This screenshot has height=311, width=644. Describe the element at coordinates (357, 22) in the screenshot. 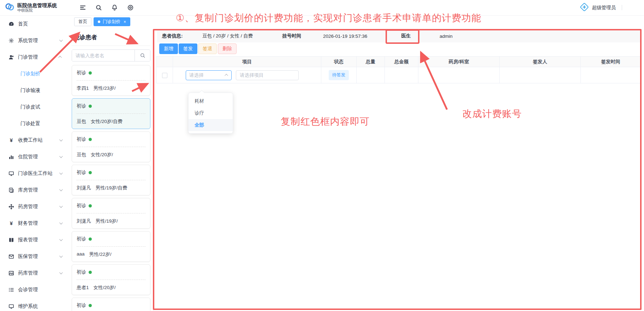

I see `tab-strip: 首页 门诊划价 ×` at that location.